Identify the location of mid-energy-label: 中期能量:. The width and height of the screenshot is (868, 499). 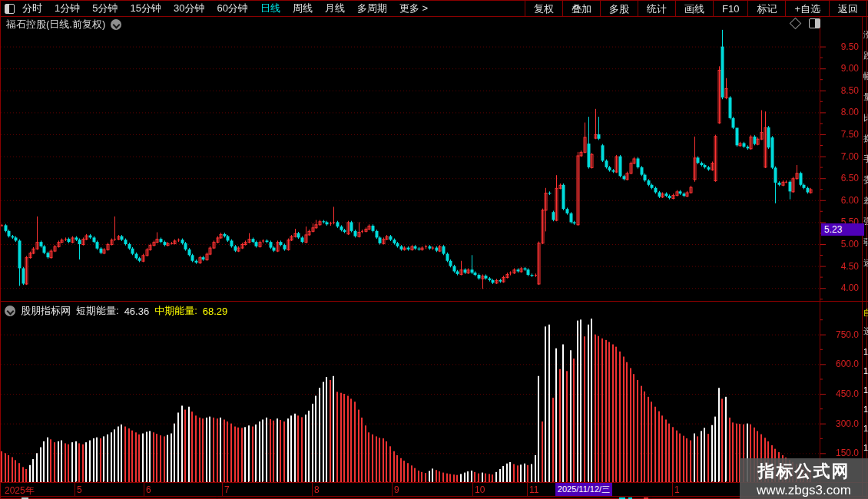
(176, 311).